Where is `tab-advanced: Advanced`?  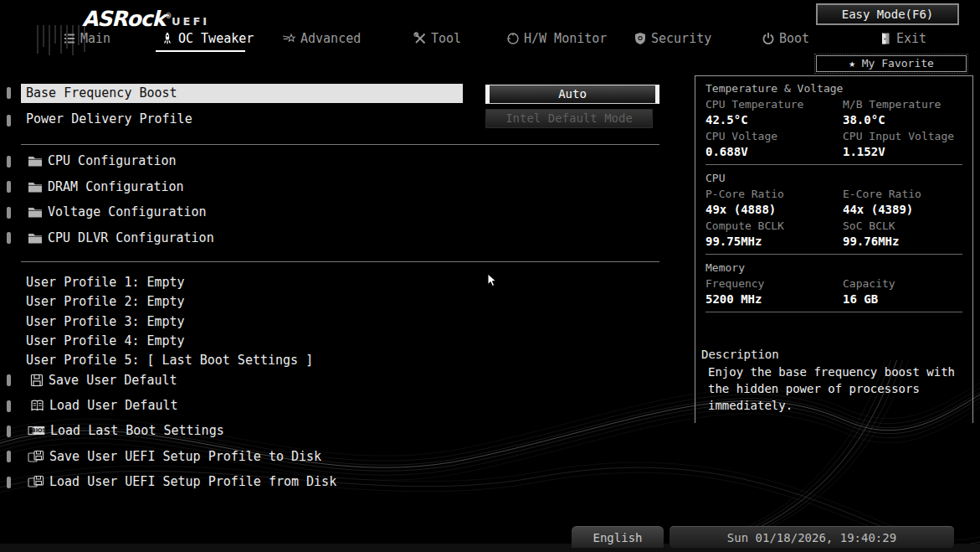 tab-advanced: Advanced is located at coordinates (321, 39).